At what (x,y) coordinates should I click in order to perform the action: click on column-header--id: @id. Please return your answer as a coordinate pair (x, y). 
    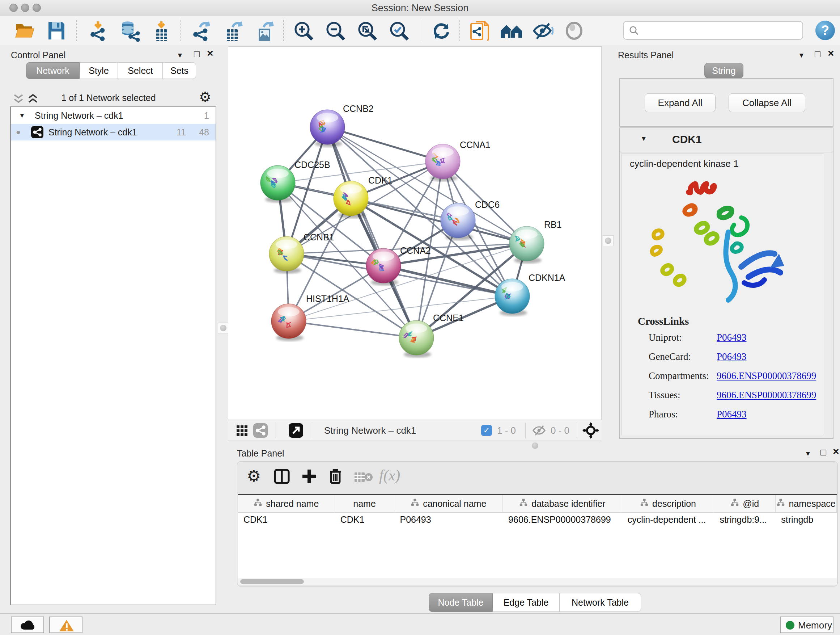
    Looking at the image, I should click on (745, 504).